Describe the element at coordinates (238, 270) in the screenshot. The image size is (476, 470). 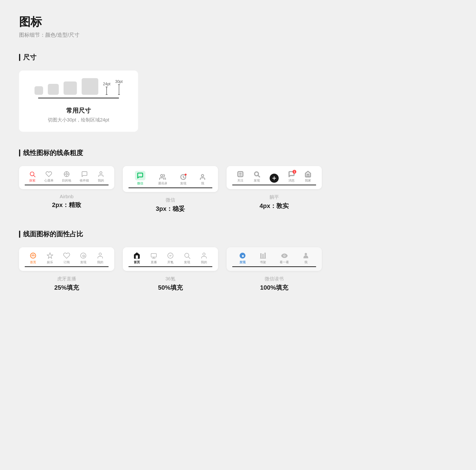
I see `fill-card-grid: 首页 娱乐 订阅` at that location.